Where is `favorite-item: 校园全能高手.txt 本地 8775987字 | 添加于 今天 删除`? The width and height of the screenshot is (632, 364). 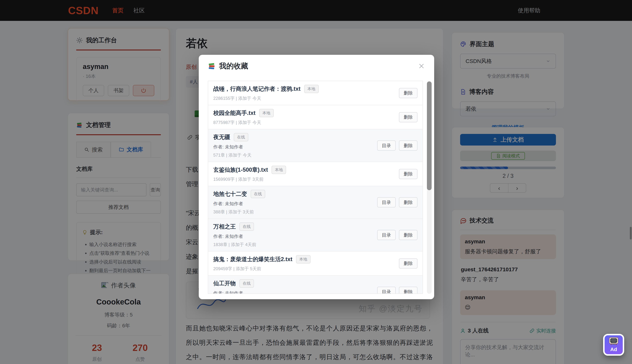
favorite-item: 校园全能高手.txt 本地 8775987字 | 添加于 今天 删除 is located at coordinates (316, 118).